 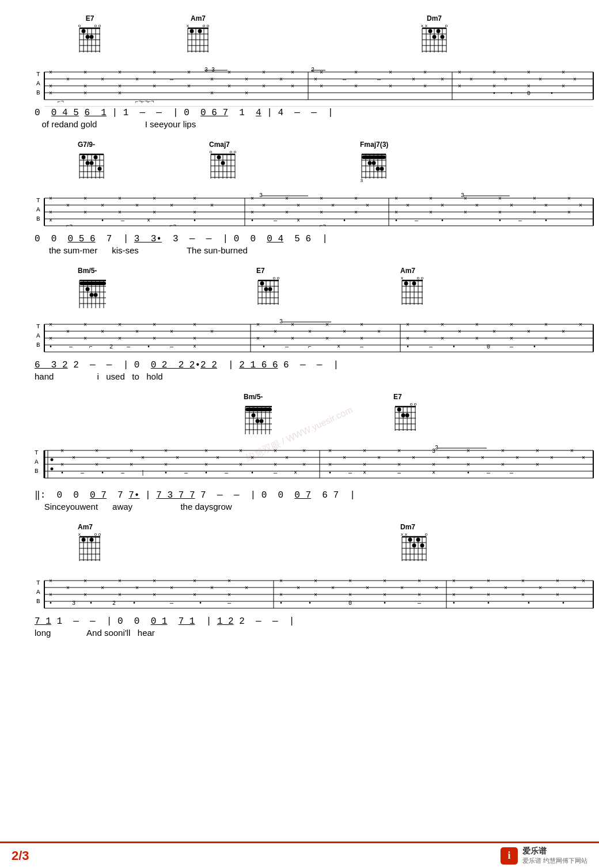 I want to click on section-4: Bm/5-, so click(x=300, y=452).